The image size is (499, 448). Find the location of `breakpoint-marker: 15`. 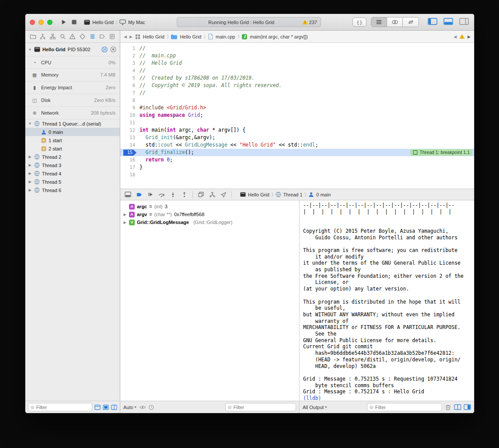

breakpoint-marker: 15 is located at coordinates (130, 153).